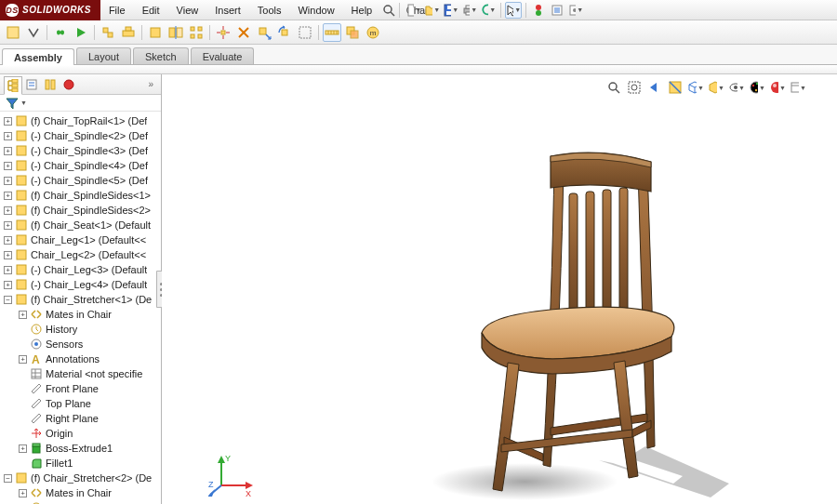  I want to click on select-icon: ▼, so click(513, 10).